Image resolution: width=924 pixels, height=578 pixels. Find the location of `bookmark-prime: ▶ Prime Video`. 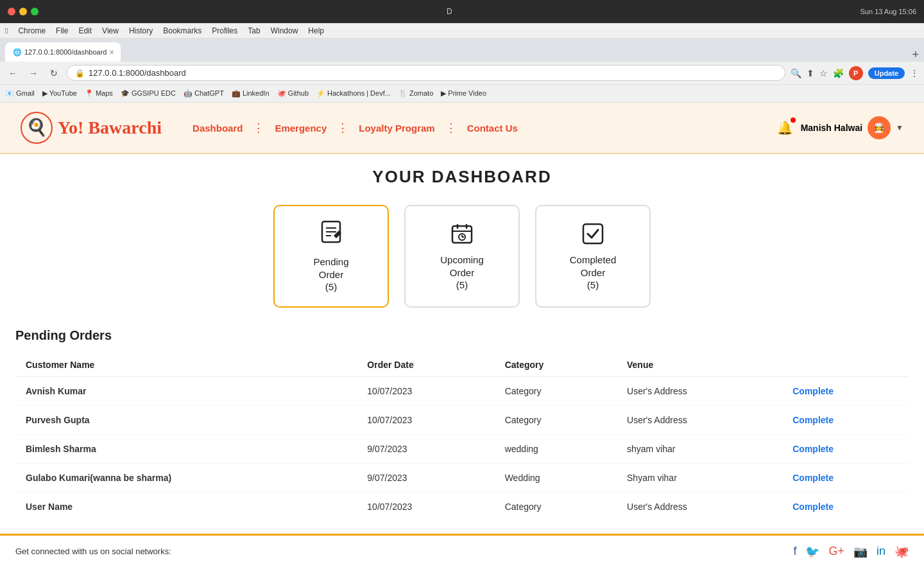

bookmark-prime: ▶ Prime Video is located at coordinates (463, 94).